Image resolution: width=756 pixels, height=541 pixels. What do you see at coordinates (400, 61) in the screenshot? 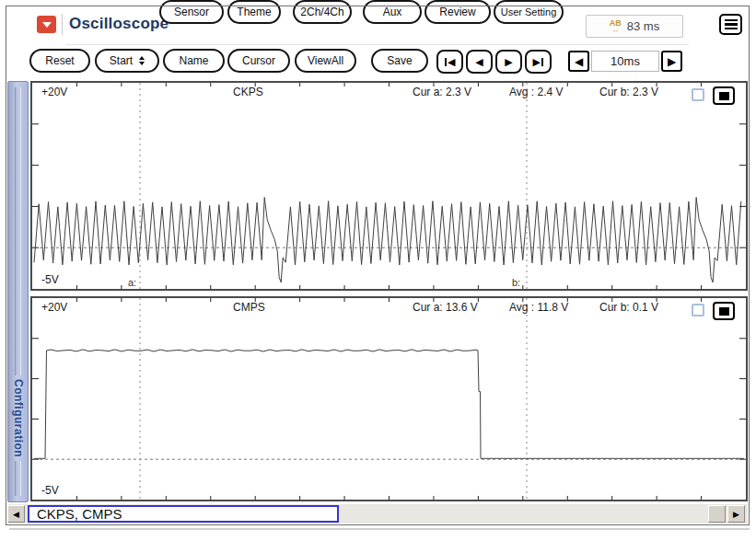
I see `save-button: Save` at bounding box center [400, 61].